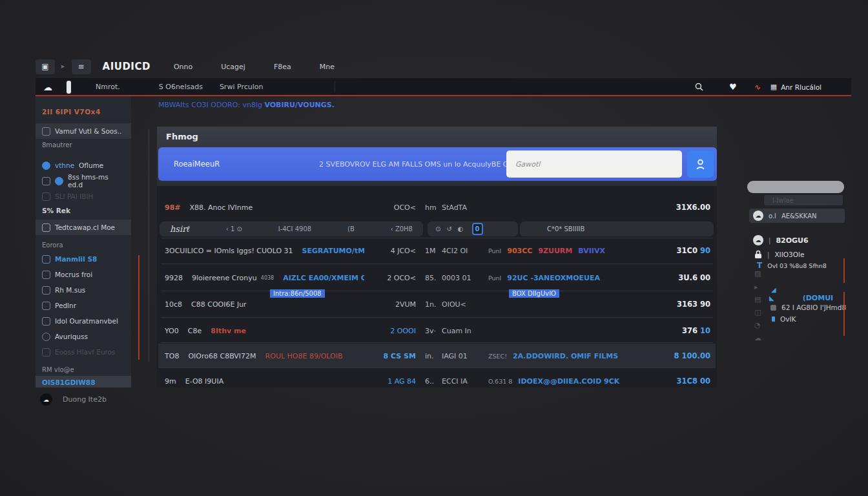 Image resolution: width=868 pixels, height=496 pixels. I want to click on right-link: (DOMUI, so click(818, 298).